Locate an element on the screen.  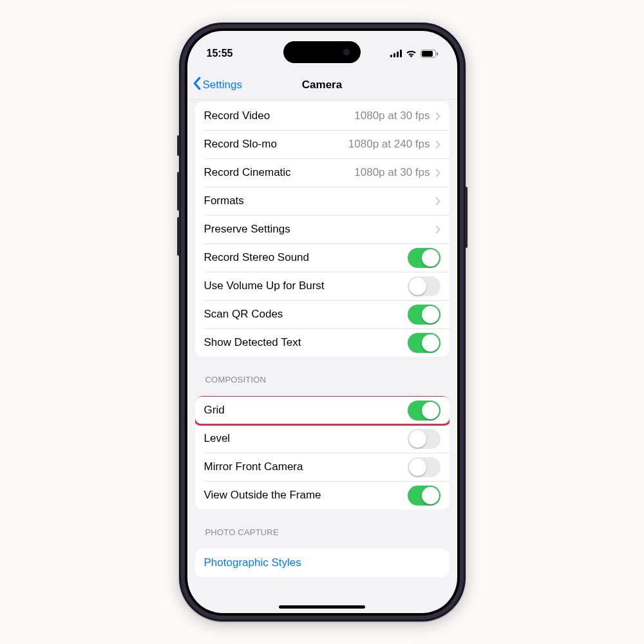
row-label: Mirror Front Camera is located at coordinates (306, 467).